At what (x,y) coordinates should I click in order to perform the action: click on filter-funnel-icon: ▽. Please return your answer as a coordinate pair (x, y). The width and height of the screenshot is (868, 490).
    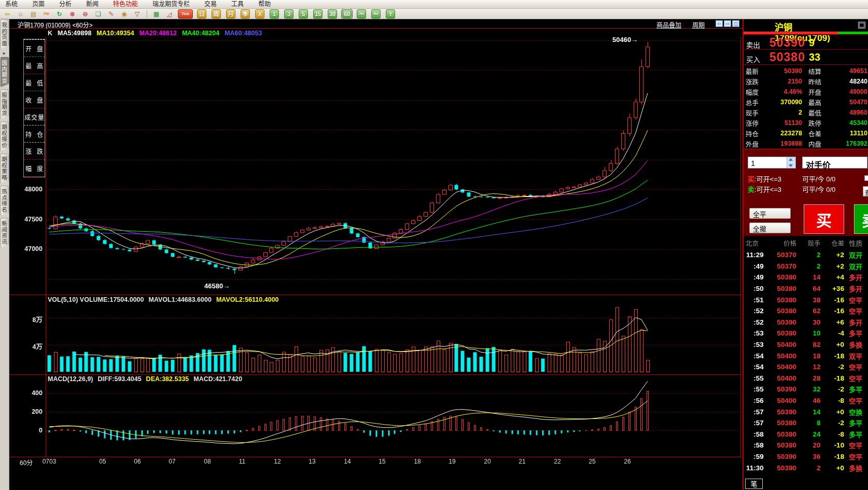
    Looking at the image, I should click on (137, 13).